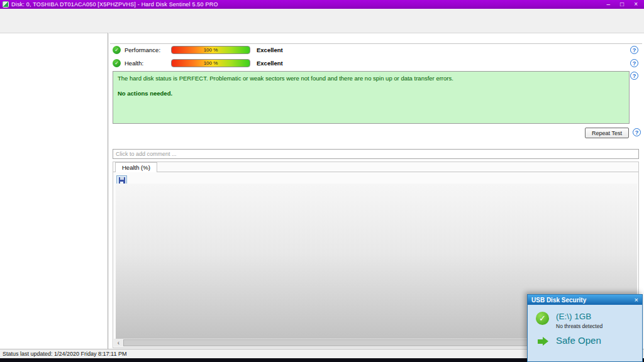 Image resolution: width=644 pixels, height=362 pixels. What do you see at coordinates (118, 343) in the screenshot?
I see `scroll-left-icon: ‹` at bounding box center [118, 343].